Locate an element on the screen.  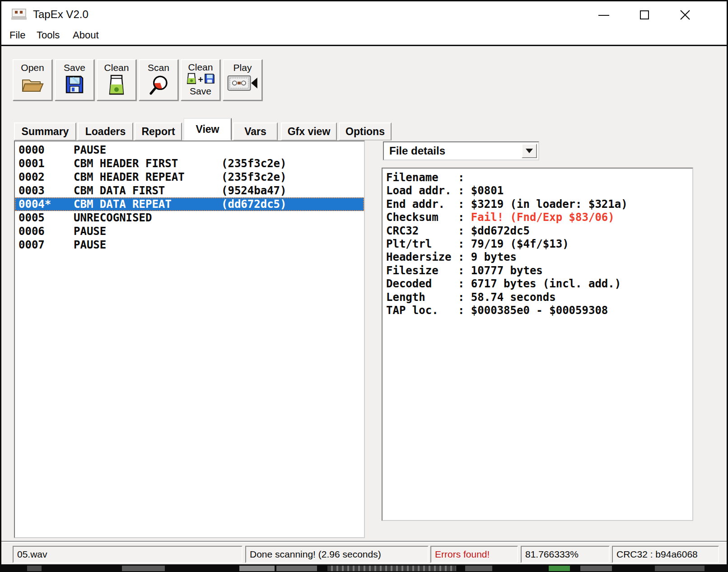
clean-save-label-top: Clean is located at coordinates (201, 67).